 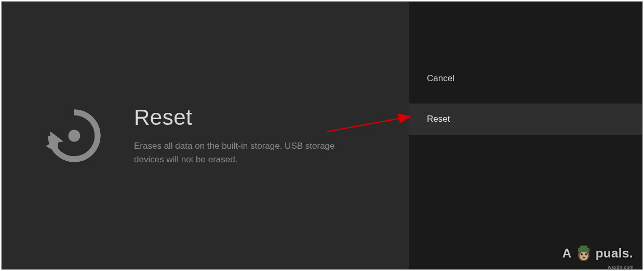 What do you see at coordinates (584, 253) in the screenshot?
I see `mascot-icon` at bounding box center [584, 253].